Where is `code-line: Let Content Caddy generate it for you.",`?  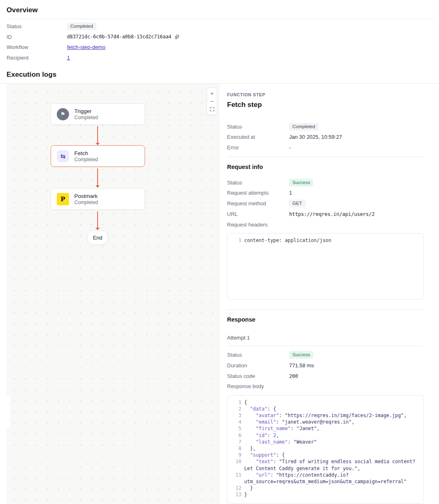 code-line: Let Content Caddy generate it for you.", is located at coordinates (326, 468).